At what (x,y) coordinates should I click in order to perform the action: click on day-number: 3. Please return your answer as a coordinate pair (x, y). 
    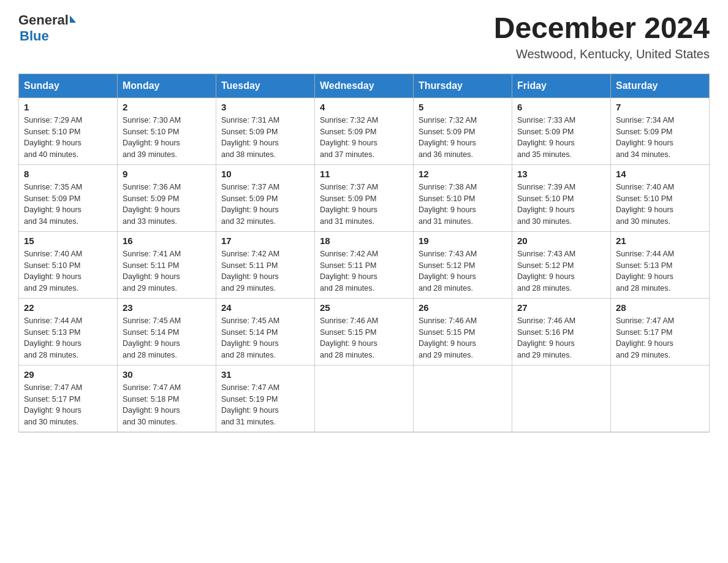
    Looking at the image, I should click on (265, 107).